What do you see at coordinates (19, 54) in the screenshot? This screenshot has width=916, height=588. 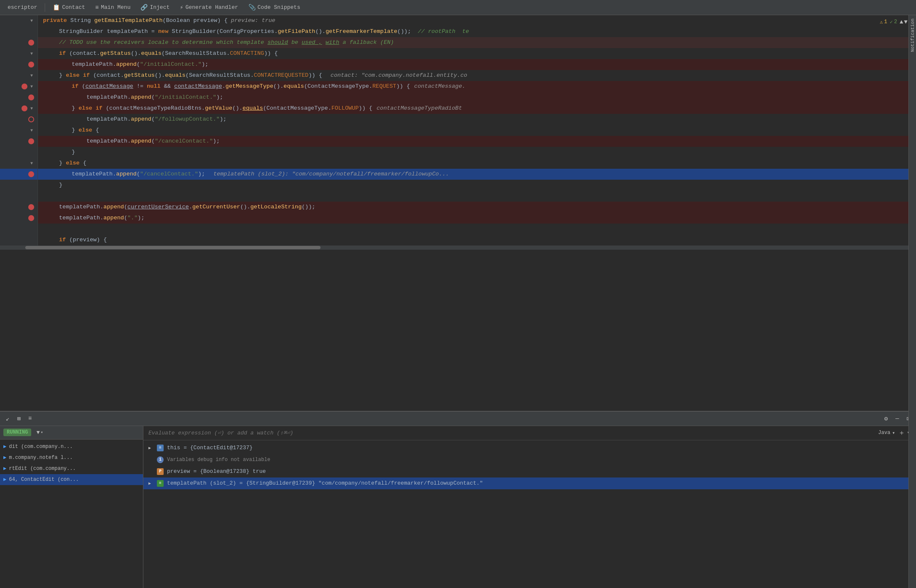 I see `line-gutter-4: ▼` at bounding box center [19, 54].